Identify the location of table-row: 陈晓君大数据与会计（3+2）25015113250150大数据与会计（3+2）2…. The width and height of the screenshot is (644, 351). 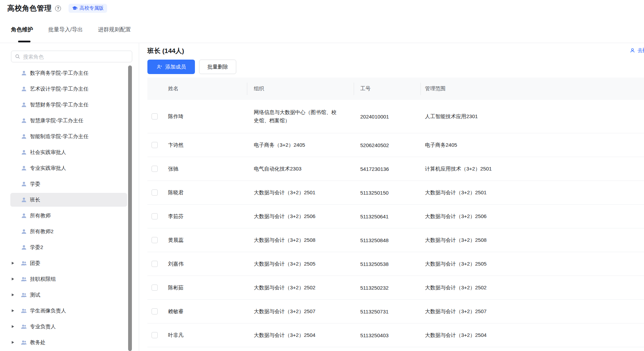
(396, 193).